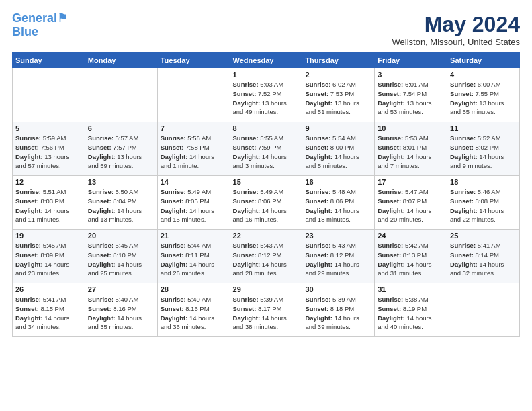 The width and height of the screenshot is (532, 411). I want to click on day-info: Sunrise: 5:54 AMSunset: 8:00 PMDaylight:…, so click(339, 152).